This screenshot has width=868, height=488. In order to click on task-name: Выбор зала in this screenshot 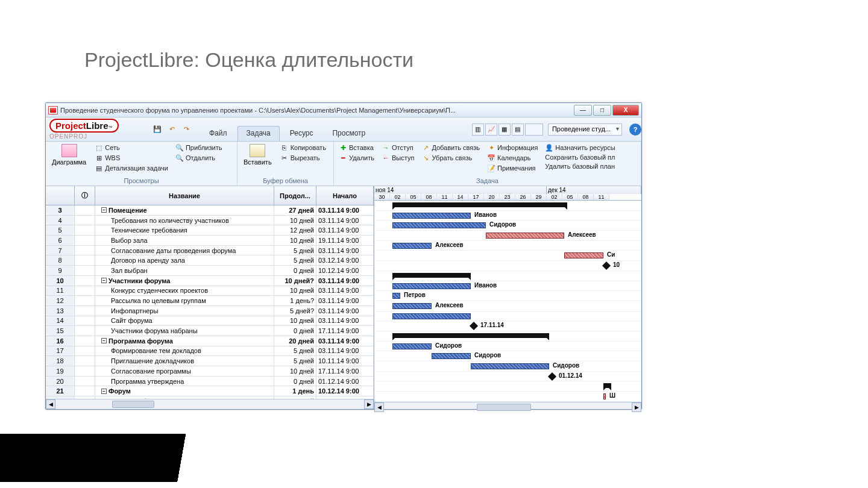, I will do `click(184, 240)`.